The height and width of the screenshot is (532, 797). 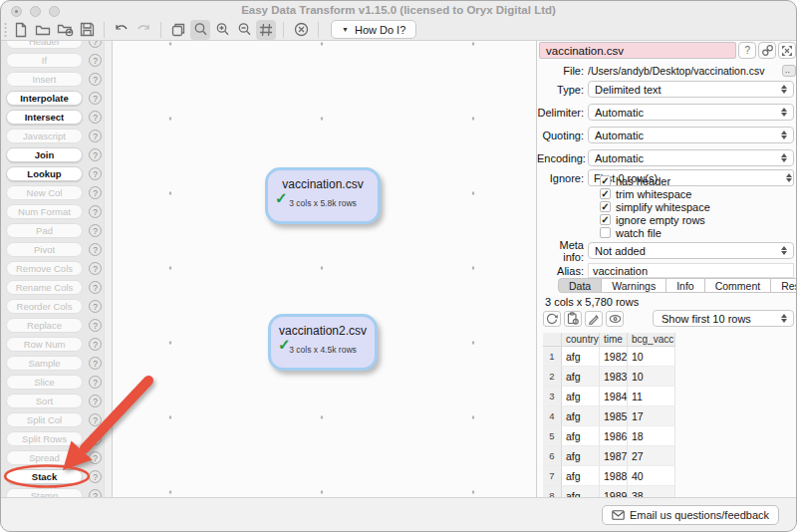 I want to click on sidebar-item-sort: Sort, so click(x=44, y=400).